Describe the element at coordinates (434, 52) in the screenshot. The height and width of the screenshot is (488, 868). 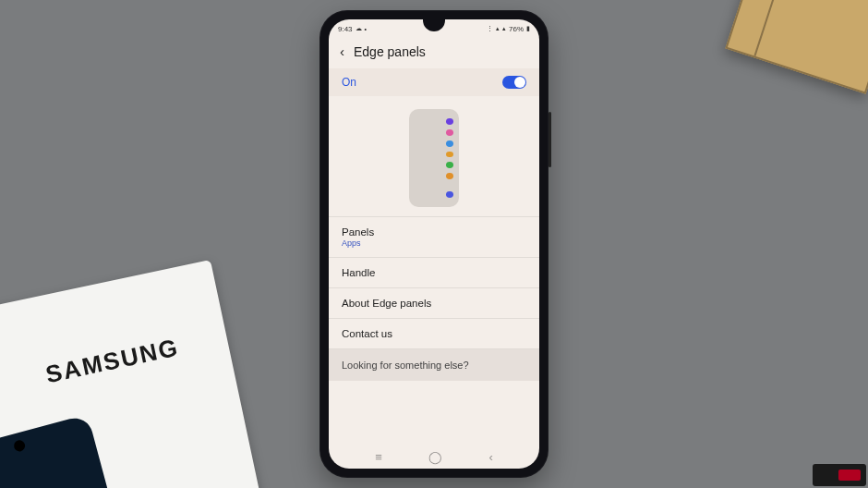
I see `page-header: ‹ Edge panels` at that location.